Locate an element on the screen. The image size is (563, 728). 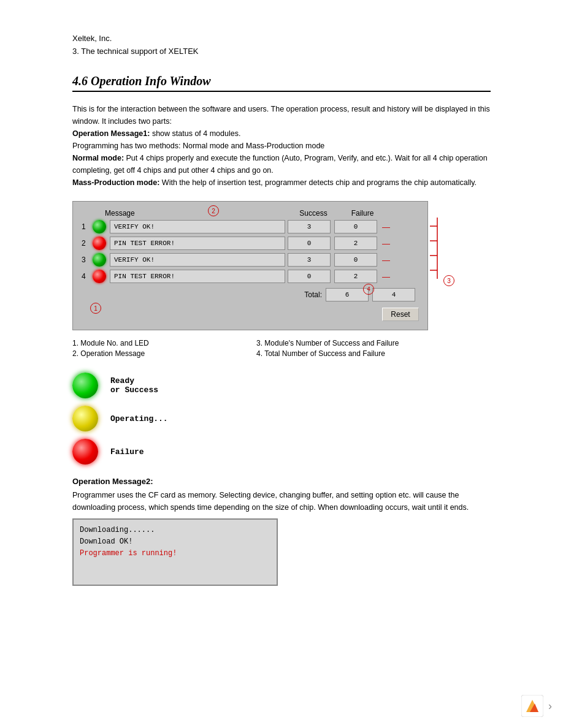
company-name: Xeltek, Inc. is located at coordinates (282, 38).